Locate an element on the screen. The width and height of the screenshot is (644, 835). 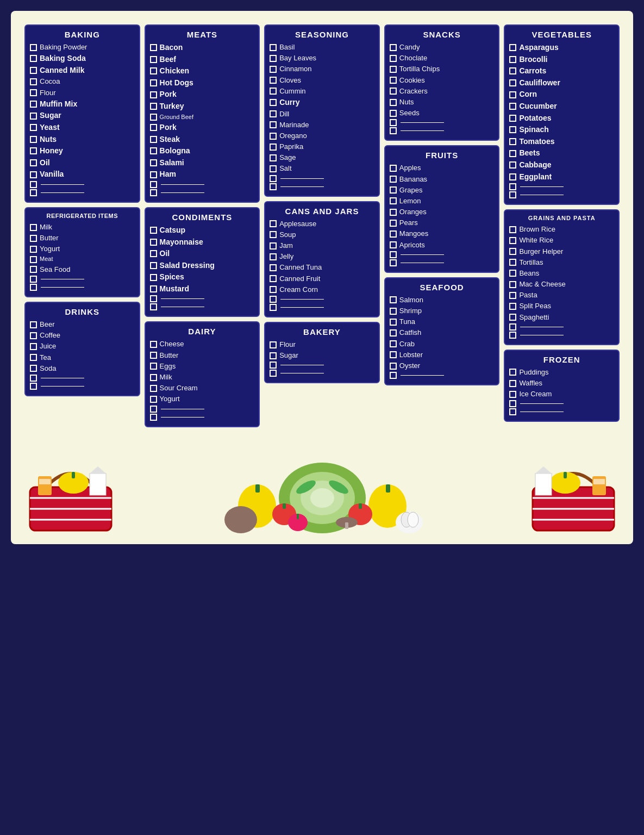
list-item: Cream Corn is located at coordinates (322, 290).